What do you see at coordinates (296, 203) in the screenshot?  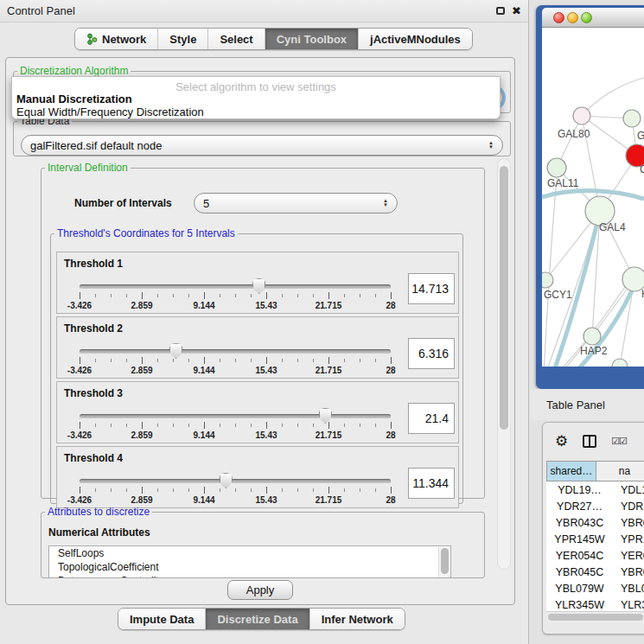 I see `num-intervals-combo: 5 ▲▼` at bounding box center [296, 203].